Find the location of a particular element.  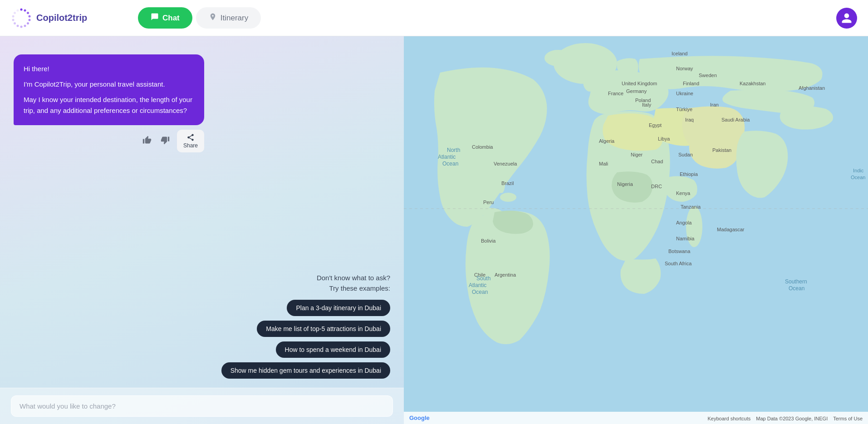

svg-text: Ukraine is located at coordinates (685, 93).